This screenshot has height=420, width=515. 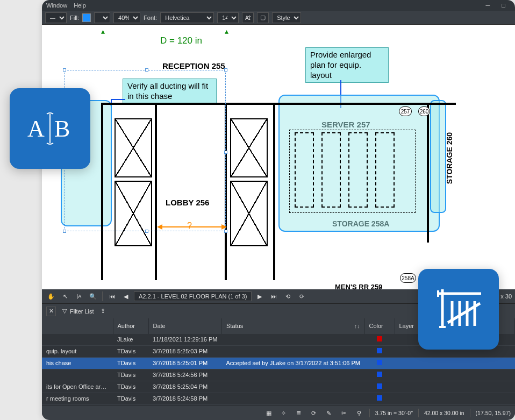 I want to click on arrow-left-head, so click(x=160, y=227).